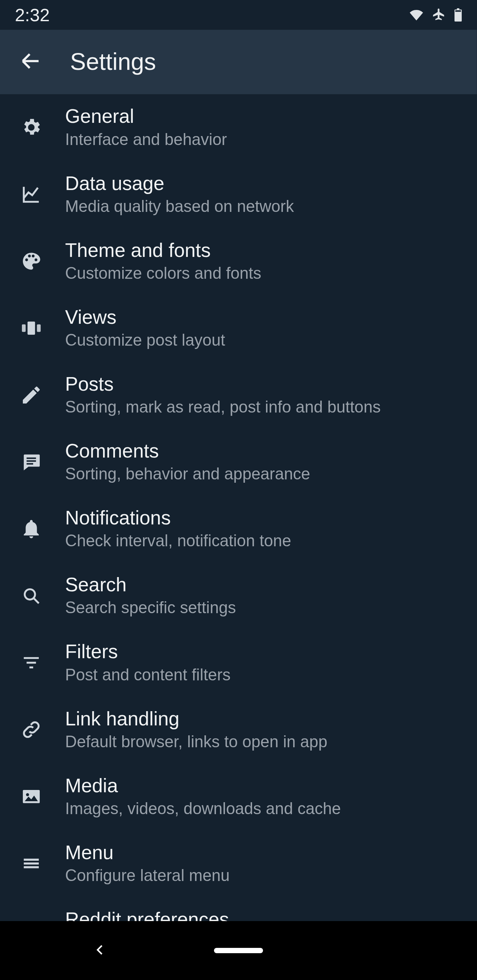  I want to click on settings-item-data-usage: Data usageMedia quality based on network, so click(238, 195).